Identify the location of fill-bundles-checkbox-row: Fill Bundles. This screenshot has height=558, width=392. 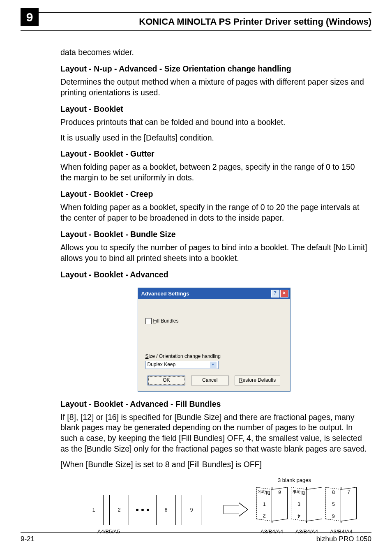
(214, 321).